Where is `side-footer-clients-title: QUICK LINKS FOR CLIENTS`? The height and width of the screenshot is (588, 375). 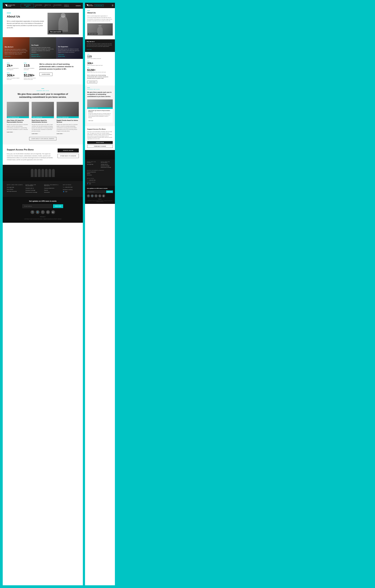 side-footer-clients-title: QUICK LINKS FOR CLIENTS is located at coordinates (93, 162).